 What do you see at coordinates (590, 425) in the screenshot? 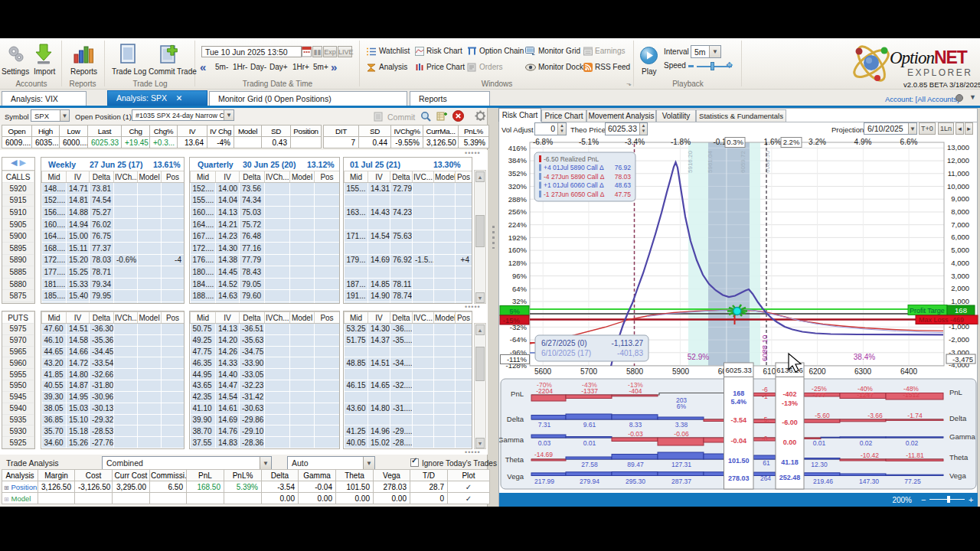
I see `svg-text: 9.61` at bounding box center [590, 425].